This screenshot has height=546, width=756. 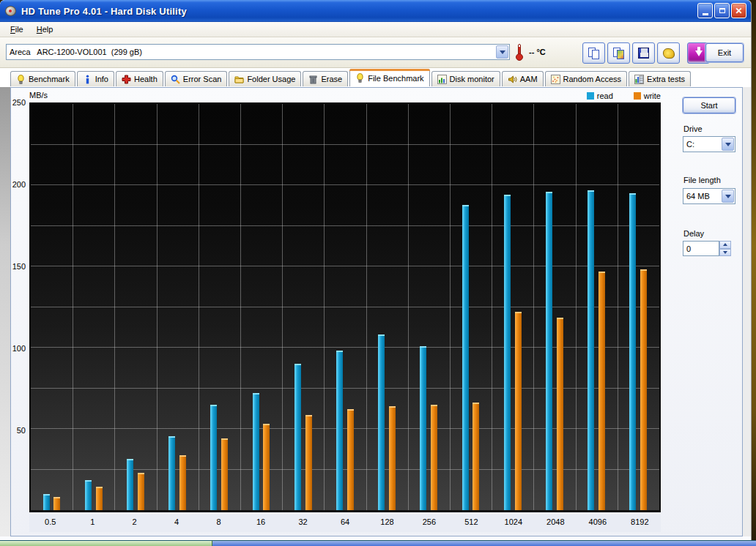 What do you see at coordinates (345, 522) in the screenshot?
I see `x-tick-label: 64` at bounding box center [345, 522].